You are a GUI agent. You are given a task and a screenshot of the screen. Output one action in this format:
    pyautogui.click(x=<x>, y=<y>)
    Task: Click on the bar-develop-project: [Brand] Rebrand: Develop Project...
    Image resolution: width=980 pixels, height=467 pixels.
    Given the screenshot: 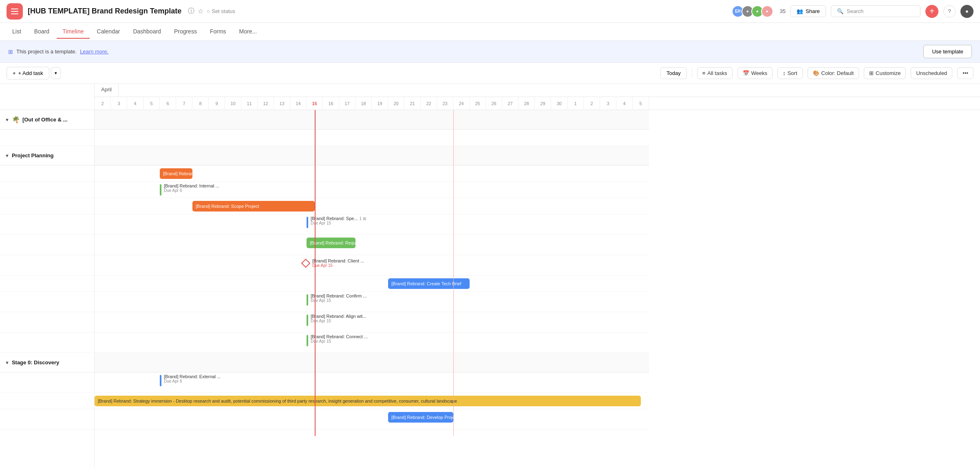 What is the action you would take?
    pyautogui.click(x=421, y=417)
    